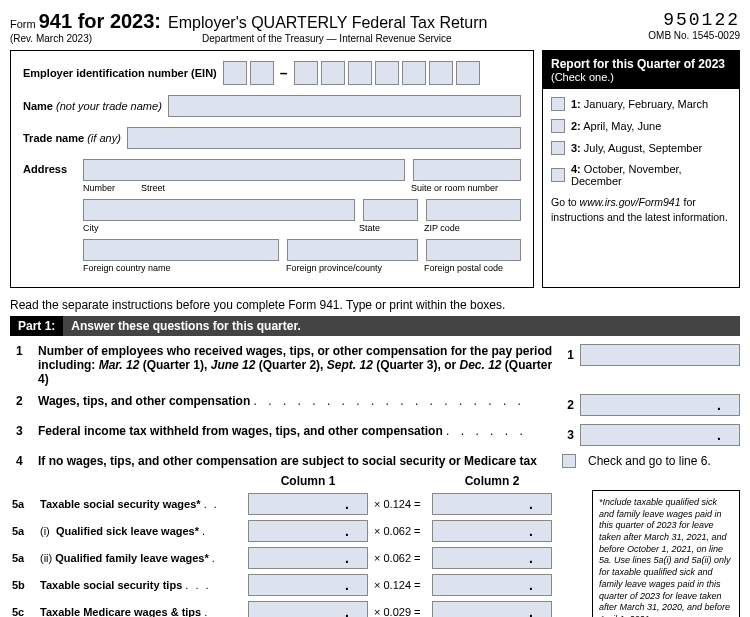  What do you see at coordinates (344, 106) in the screenshot?
I see `name-input` at bounding box center [344, 106].